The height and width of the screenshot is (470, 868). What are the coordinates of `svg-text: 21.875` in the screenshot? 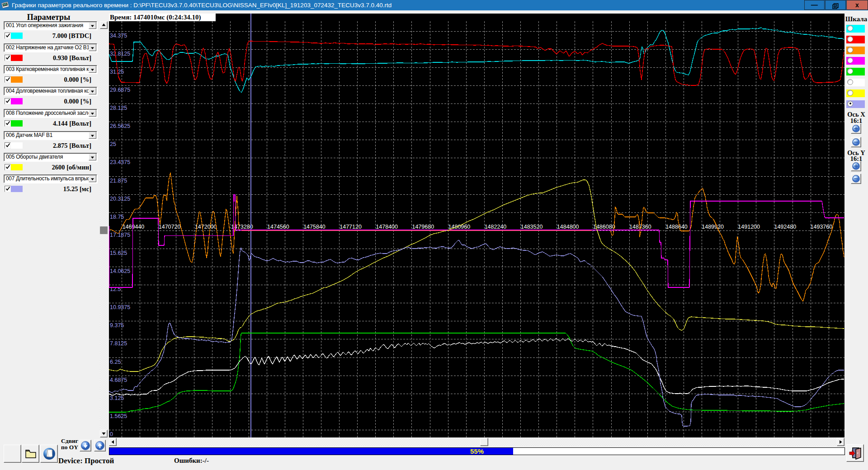 It's located at (118, 181).